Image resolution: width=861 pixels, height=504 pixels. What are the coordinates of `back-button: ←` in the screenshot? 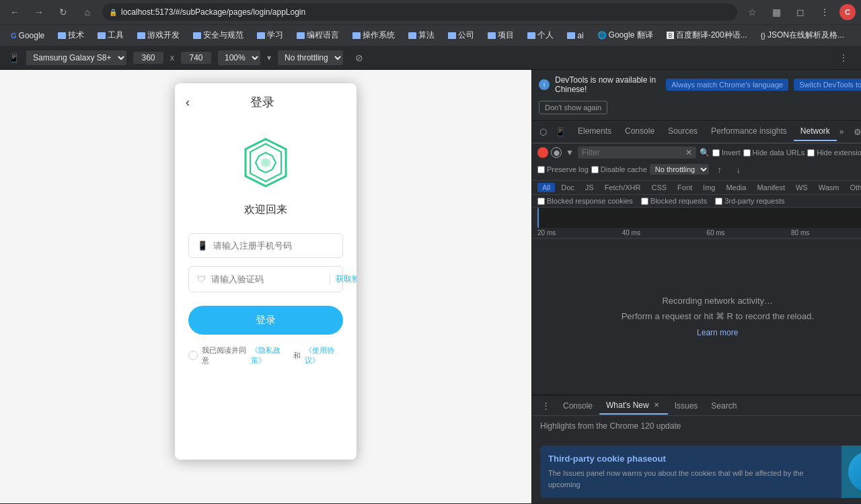 It's located at (15, 12).